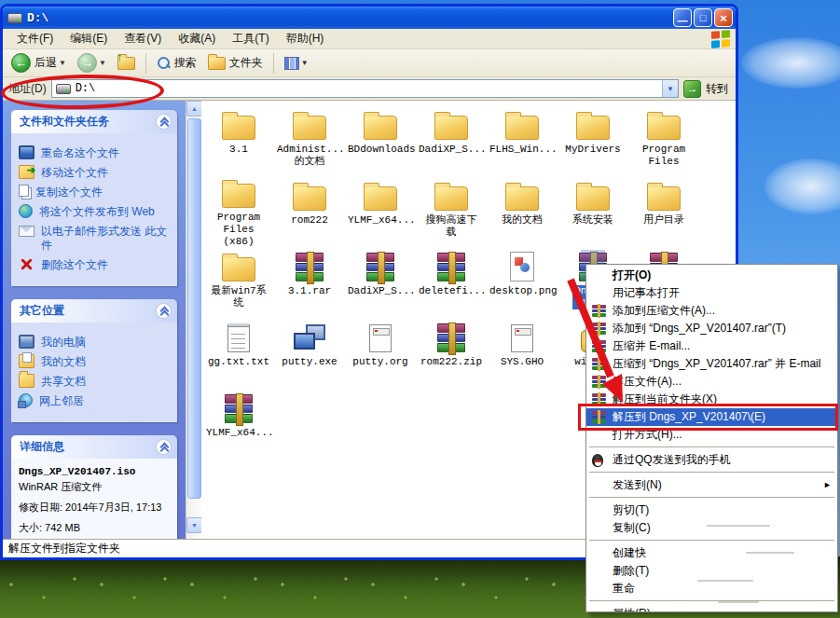  What do you see at coordinates (624, 588) in the screenshot?
I see `context-menu-label: 重命` at bounding box center [624, 588].